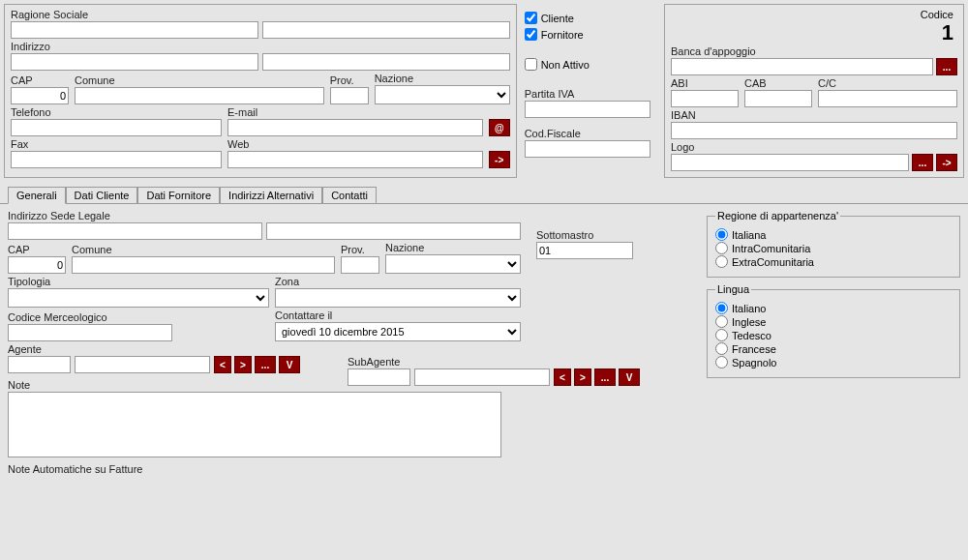  What do you see at coordinates (138, 281) in the screenshot?
I see `tipologia-label: Tipologia` at bounding box center [138, 281].